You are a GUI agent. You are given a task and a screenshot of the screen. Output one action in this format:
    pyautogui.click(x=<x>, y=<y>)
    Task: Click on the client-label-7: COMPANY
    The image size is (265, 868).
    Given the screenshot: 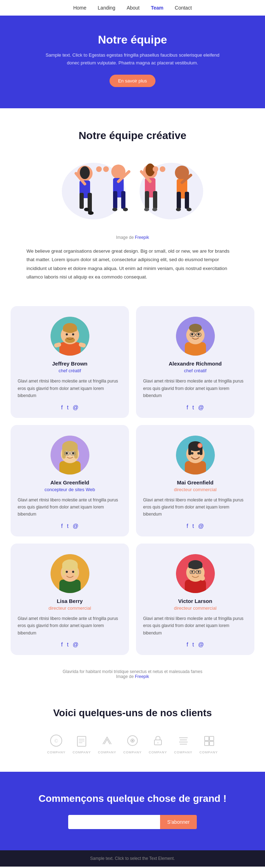 What is the action you would take?
    pyautogui.click(x=209, y=752)
    